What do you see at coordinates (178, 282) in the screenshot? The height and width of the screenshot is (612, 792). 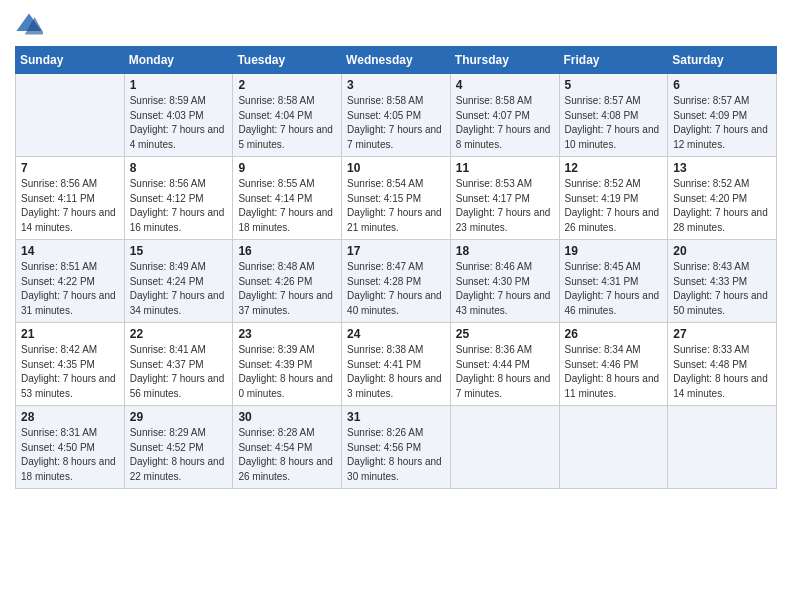 I see `day-cell: 15Sunrise: 8:49 AMSunset: 4:24 PMDayligh…` at bounding box center [178, 282].